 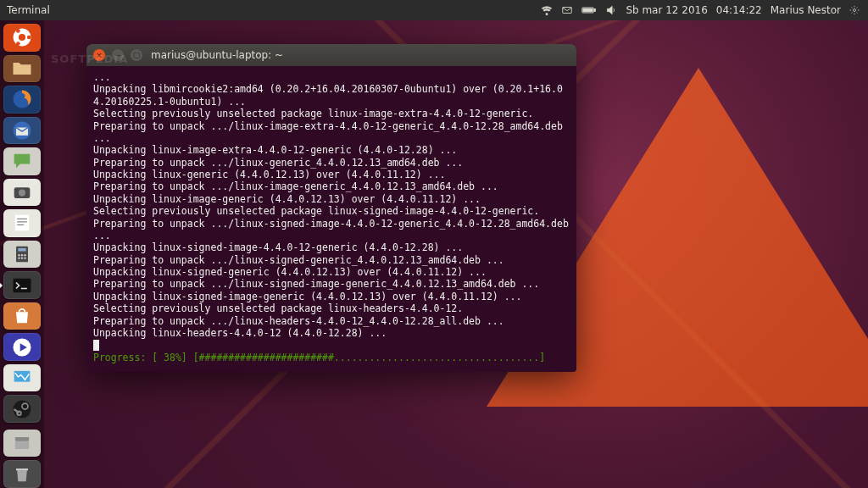 I want to click on launcher-steam, so click(x=22, y=408).